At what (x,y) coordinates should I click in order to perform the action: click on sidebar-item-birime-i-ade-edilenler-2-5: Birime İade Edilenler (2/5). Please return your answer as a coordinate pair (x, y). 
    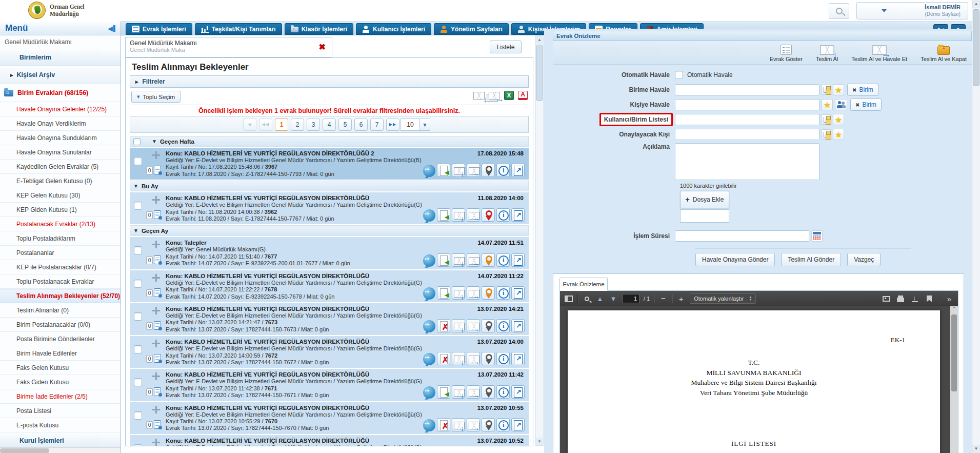
    Looking at the image, I should click on (61, 397).